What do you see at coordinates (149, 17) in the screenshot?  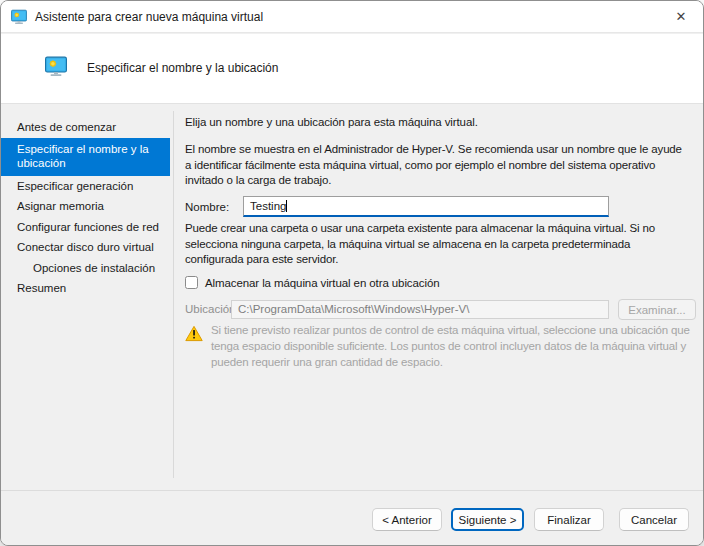 I see `window-title: Asistente para crear nueva máquina virtu…` at bounding box center [149, 17].